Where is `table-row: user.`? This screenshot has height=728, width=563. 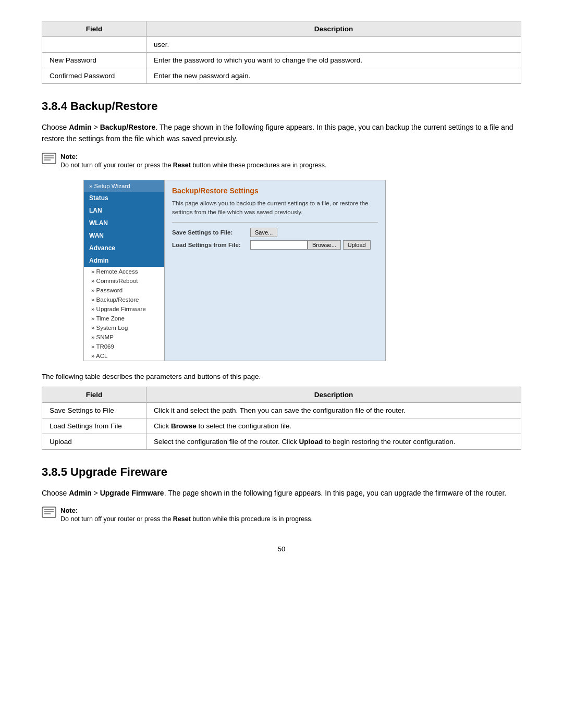 table-row: user. is located at coordinates (282, 45).